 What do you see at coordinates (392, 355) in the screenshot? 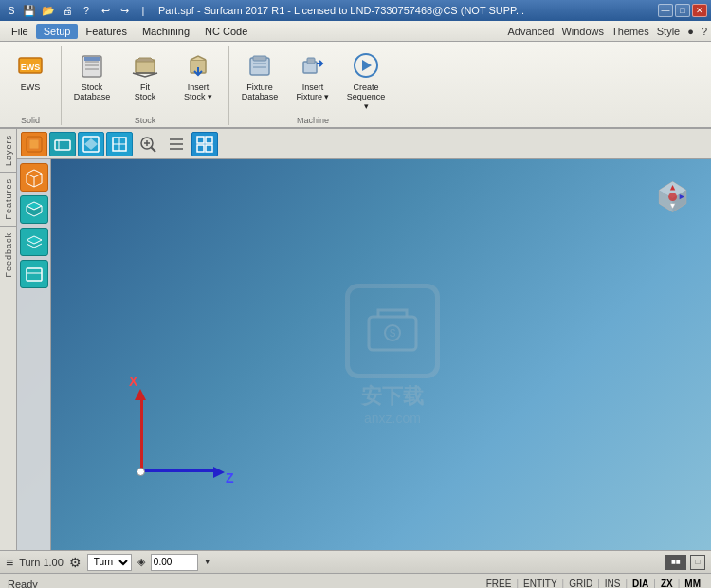
I see `watermark: S 安下载 anxz.com` at bounding box center [392, 355].